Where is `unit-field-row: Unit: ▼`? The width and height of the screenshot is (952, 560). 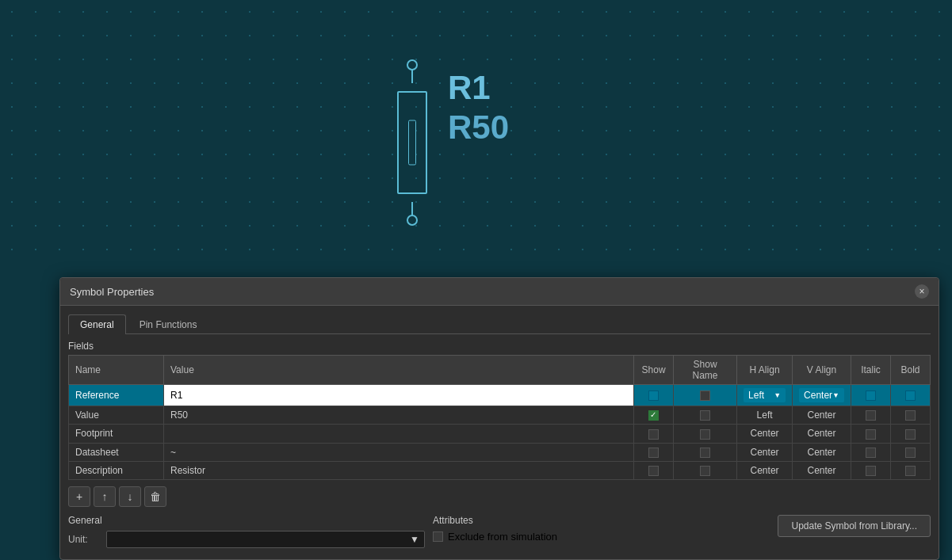
unit-field-row: Unit: ▼ is located at coordinates (247, 539).